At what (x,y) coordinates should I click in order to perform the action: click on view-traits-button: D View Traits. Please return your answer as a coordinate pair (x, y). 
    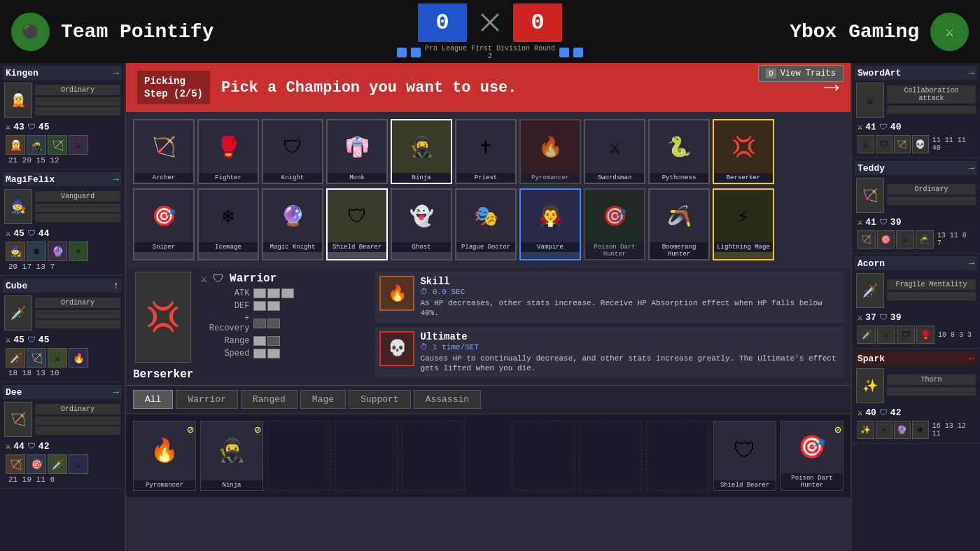
    Looking at the image, I should click on (801, 74).